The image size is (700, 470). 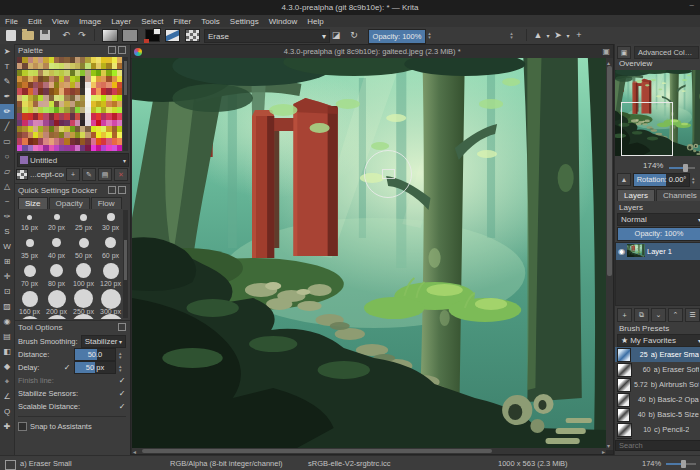 I want to click on delete-swatch-button: ✕, so click(x=121, y=174).